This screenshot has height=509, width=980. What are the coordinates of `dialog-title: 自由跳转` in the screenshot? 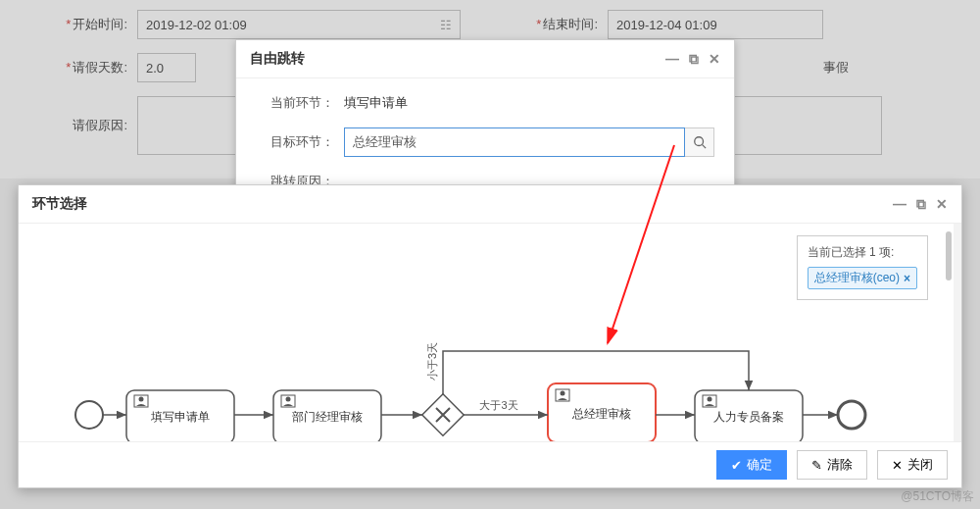 It's located at (277, 59).